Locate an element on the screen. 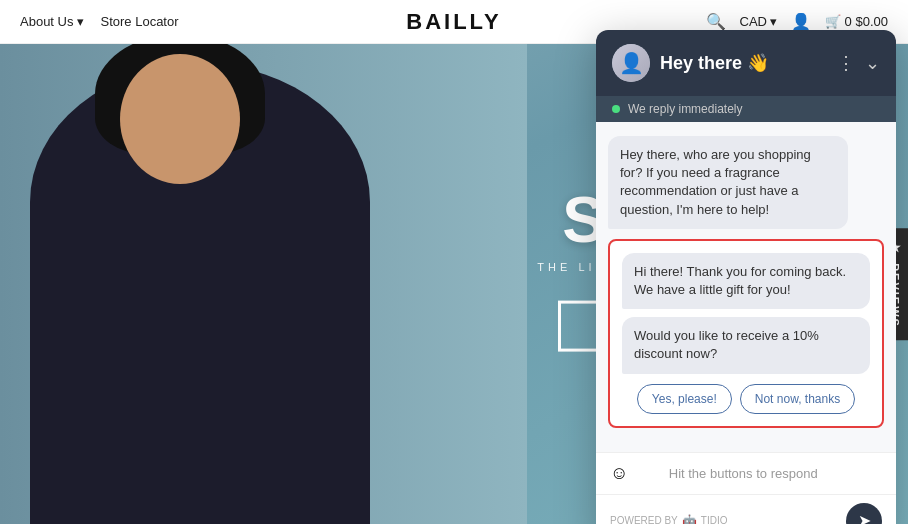 This screenshot has width=908, height=524. yes-please-button: Yes, please! is located at coordinates (684, 399).